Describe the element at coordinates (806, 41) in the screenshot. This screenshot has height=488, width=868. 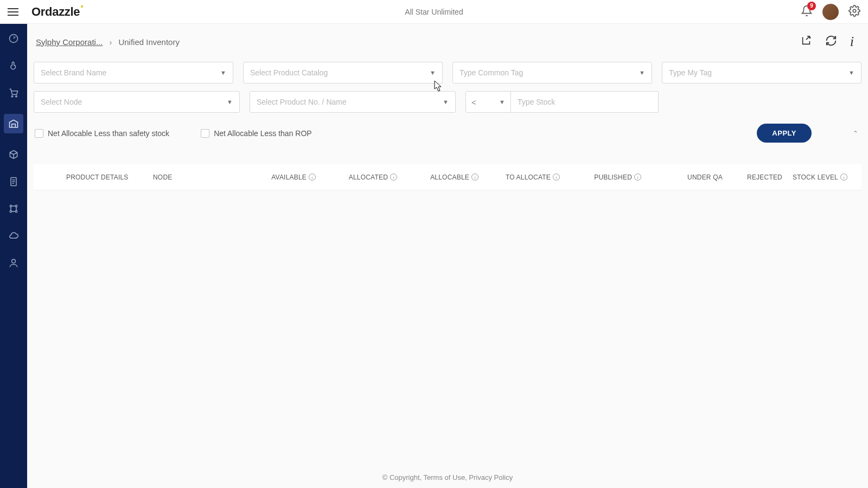
I see `export-icon` at that location.